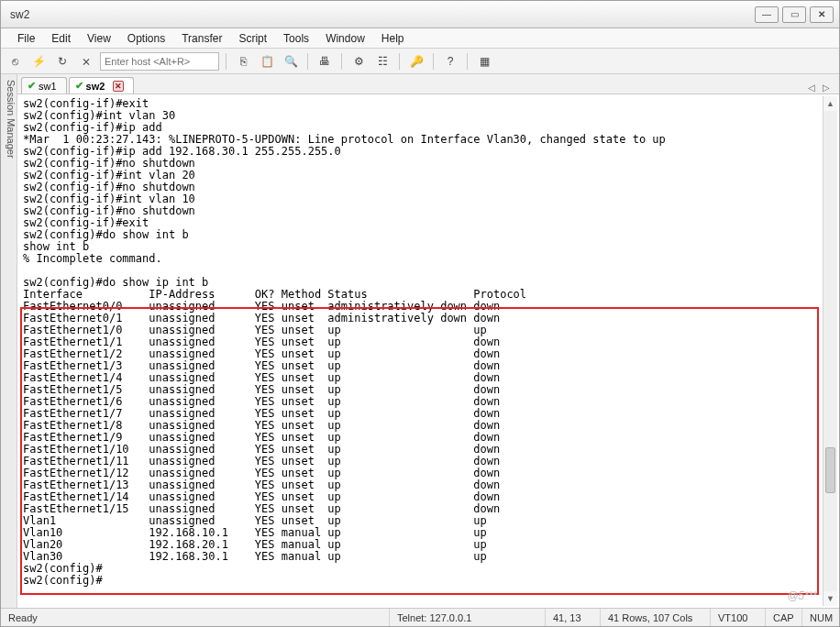 This screenshot has width=840, height=627. What do you see at coordinates (484, 61) in the screenshot?
I see `tile-icon: ▦` at bounding box center [484, 61].